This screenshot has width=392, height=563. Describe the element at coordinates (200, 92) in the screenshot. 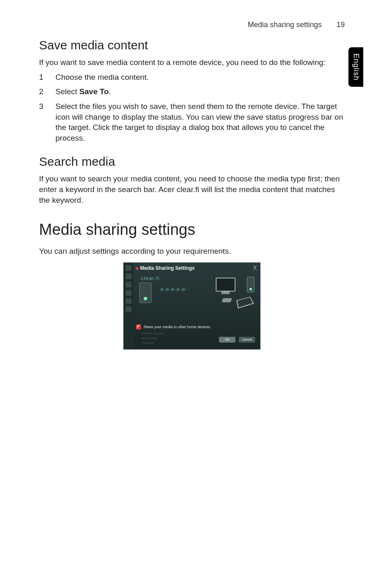

I see `step-text: Select Save To.` at that location.